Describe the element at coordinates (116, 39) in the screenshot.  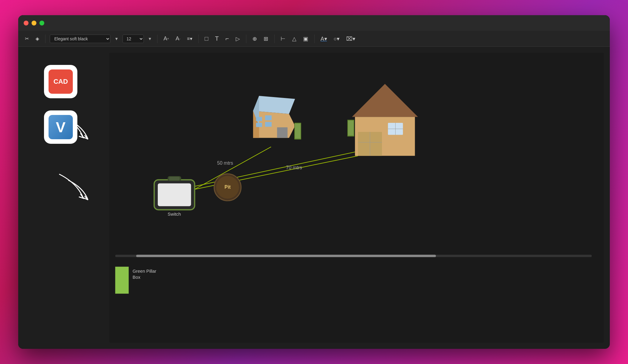
I see `font-dropdown-btn: ▾` at that location.